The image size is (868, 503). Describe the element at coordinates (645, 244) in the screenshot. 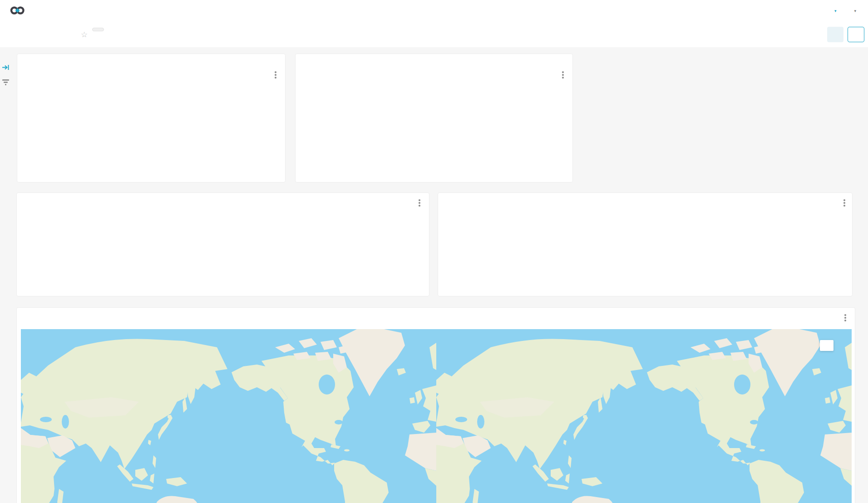

I see `chart-card-earthquakes-by-magnitude-lines` at that location.